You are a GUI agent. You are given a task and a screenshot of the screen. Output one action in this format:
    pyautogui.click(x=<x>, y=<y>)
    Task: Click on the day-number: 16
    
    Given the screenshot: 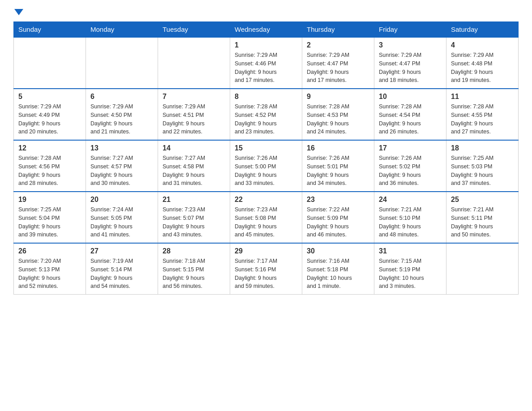 What is the action you would take?
    pyautogui.click(x=338, y=148)
    